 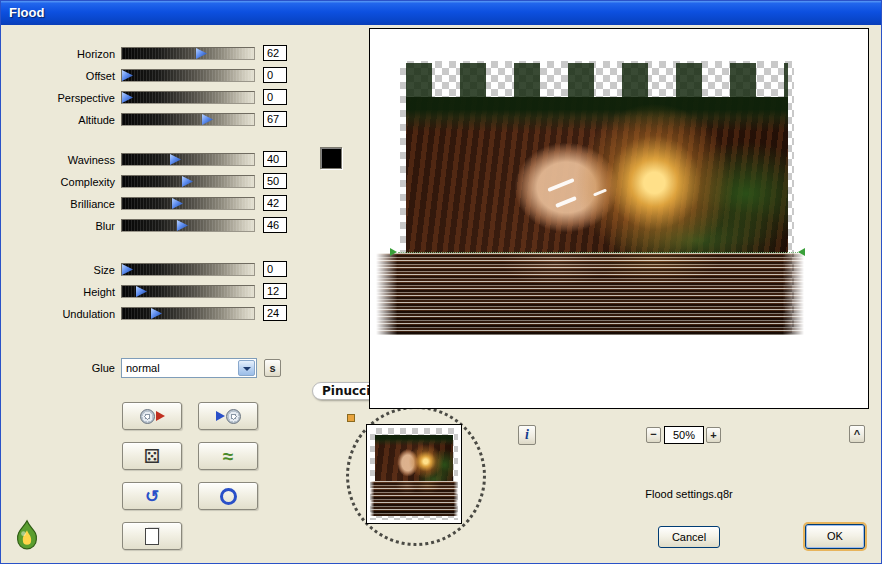 What do you see at coordinates (151, 161) in the screenshot?
I see `slider-row-waviness: Waviness` at bounding box center [151, 161].